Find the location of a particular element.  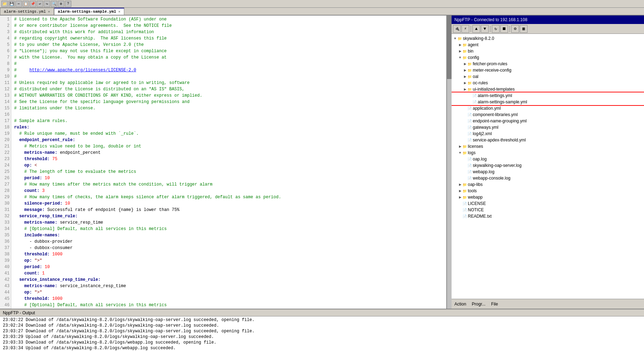

toolbar-icon-2: 💾 is located at coordinates (12, 4).